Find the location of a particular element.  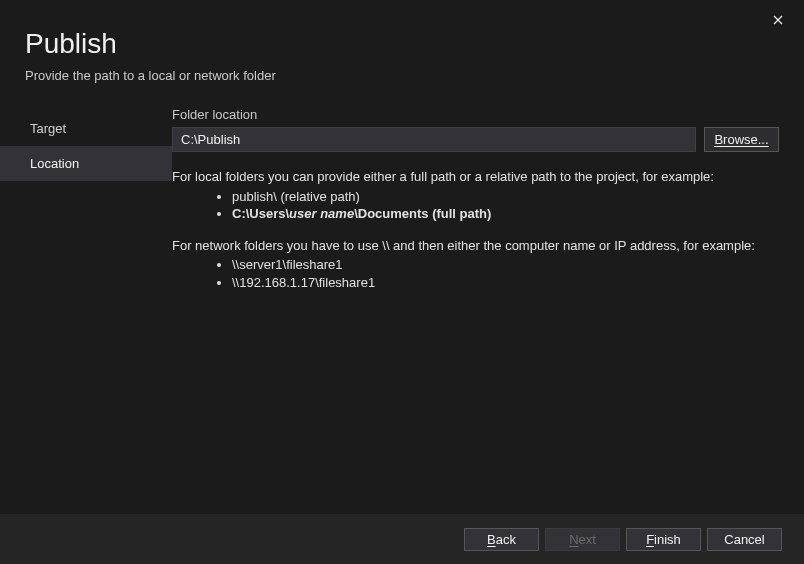

step-location: Location is located at coordinates (86, 164).